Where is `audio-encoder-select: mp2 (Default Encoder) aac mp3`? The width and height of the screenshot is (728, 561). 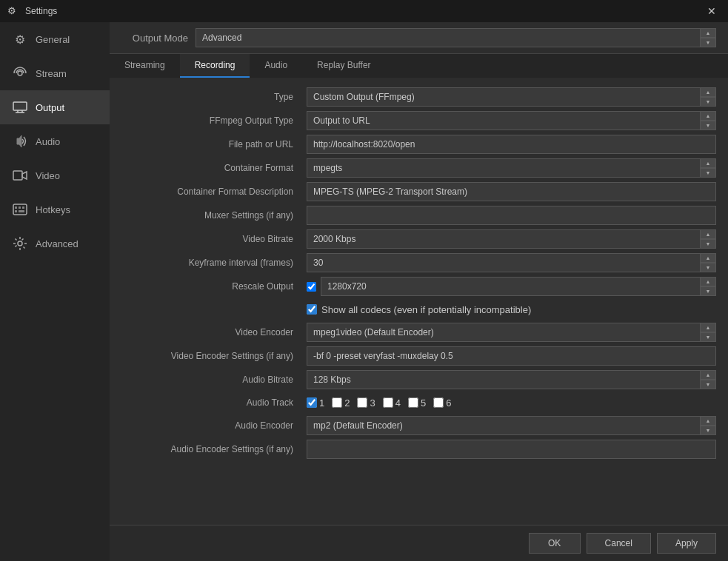
audio-encoder-select: mp2 (Default Encoder) aac mp3 is located at coordinates (504, 426).